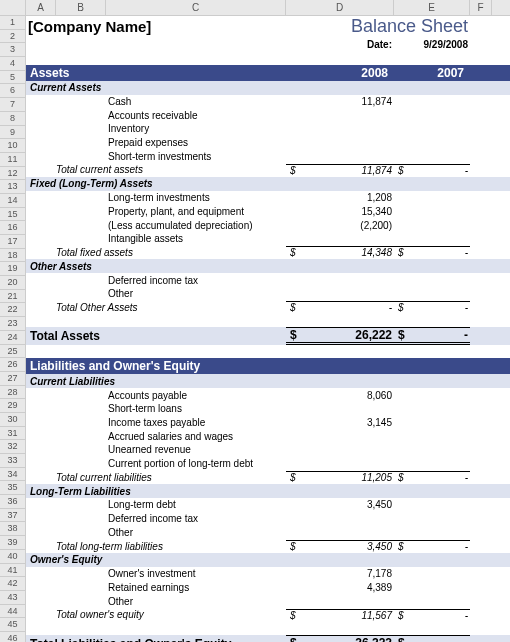 The width and height of the screenshot is (510, 642). Describe the element at coordinates (196, 464) in the screenshot. I see `line-label: Current portion of long-term debt` at that location.